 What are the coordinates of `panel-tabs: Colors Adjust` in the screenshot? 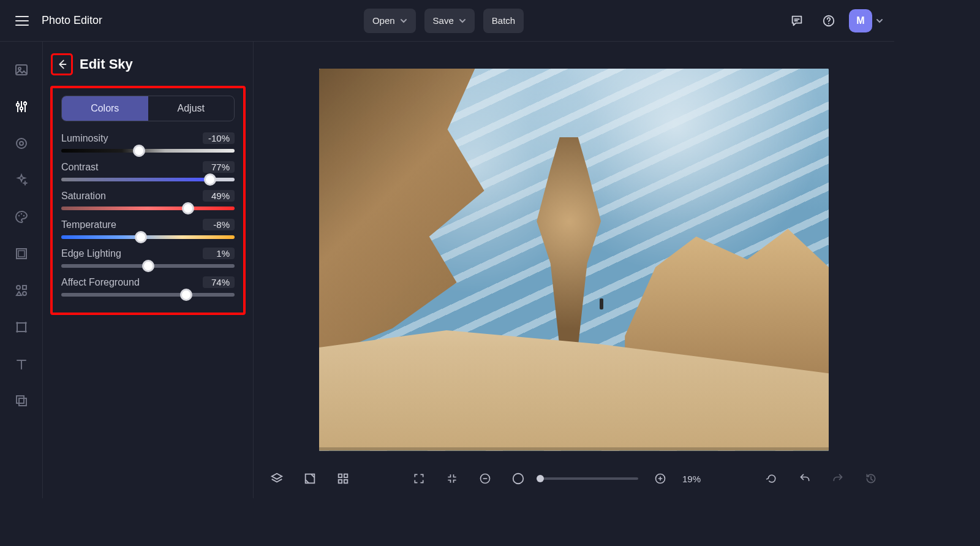 It's located at (148, 108).